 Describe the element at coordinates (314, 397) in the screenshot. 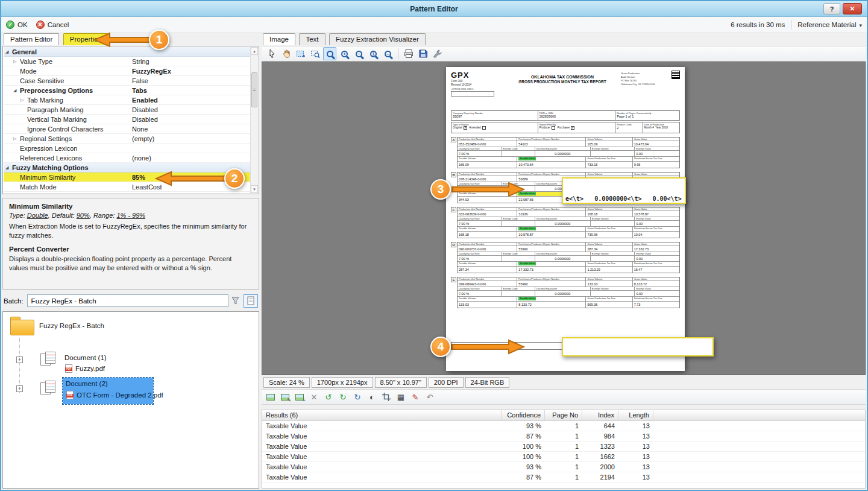

I see `delete-tool-icon: ✕` at that location.